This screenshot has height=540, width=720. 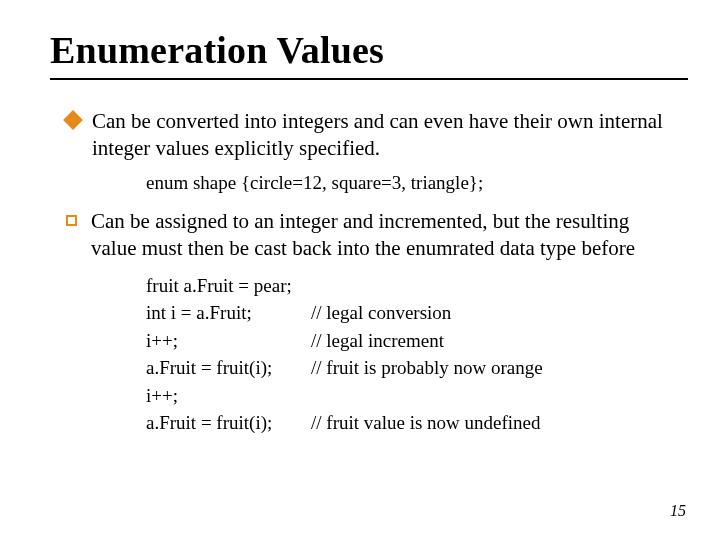 I want to click on code-line: i++;, so click(x=412, y=396).